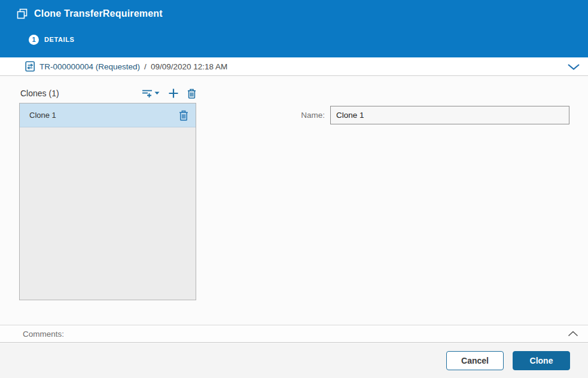 The height and width of the screenshot is (378, 588). What do you see at coordinates (33, 39) in the screenshot?
I see `step-number-badge: 1` at bounding box center [33, 39].